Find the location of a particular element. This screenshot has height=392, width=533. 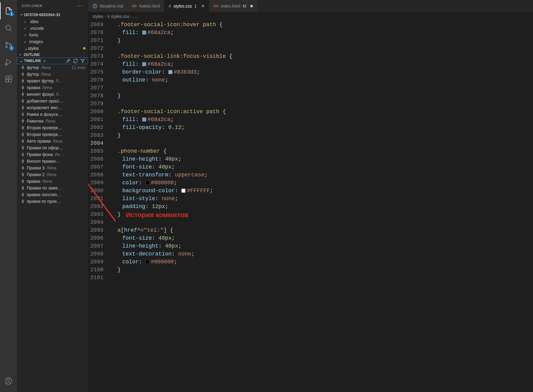

timeline-item: правки по прое… is located at coordinates (52, 201).